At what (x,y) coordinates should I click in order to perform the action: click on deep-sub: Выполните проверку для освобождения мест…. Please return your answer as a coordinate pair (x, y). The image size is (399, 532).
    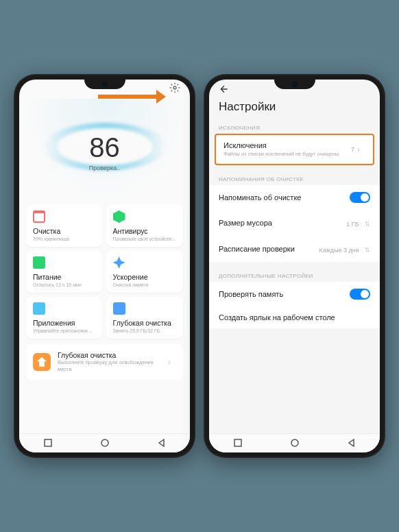
    Looking at the image, I should click on (110, 366).